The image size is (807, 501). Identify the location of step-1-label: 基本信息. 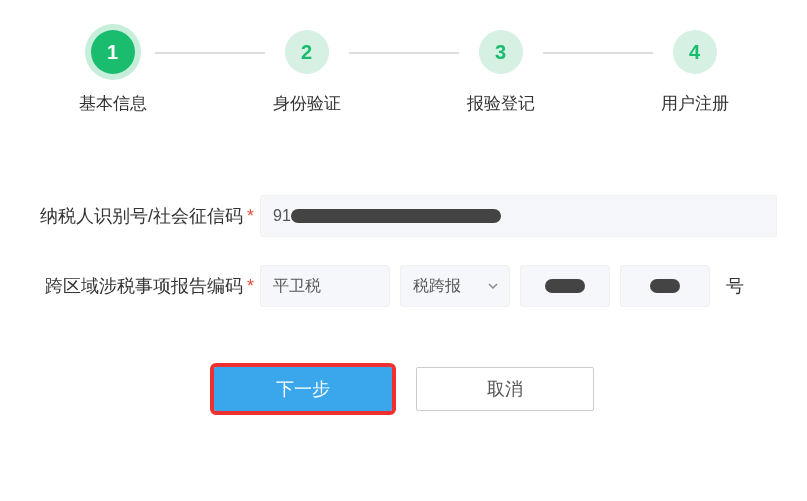
(113, 104).